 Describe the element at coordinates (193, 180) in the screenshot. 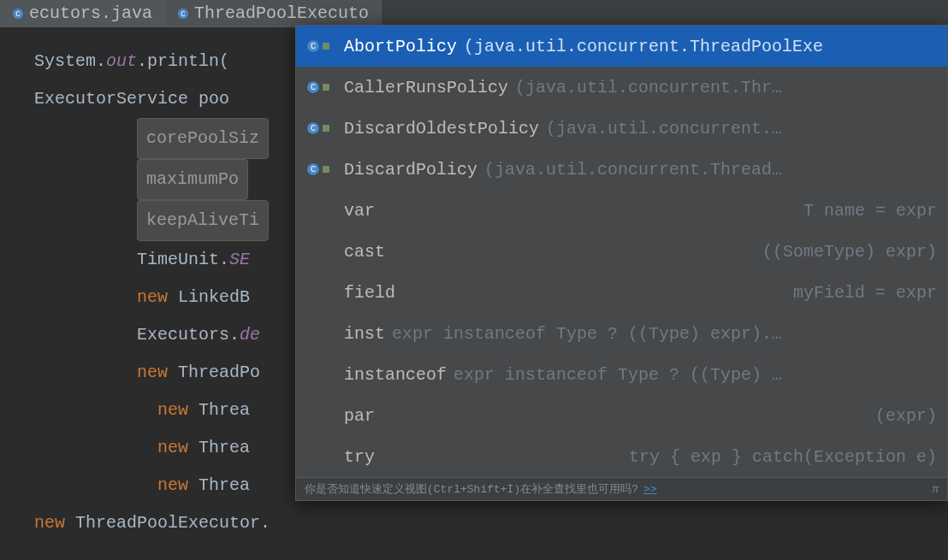

I see `param-hint: maximumPo` at that location.